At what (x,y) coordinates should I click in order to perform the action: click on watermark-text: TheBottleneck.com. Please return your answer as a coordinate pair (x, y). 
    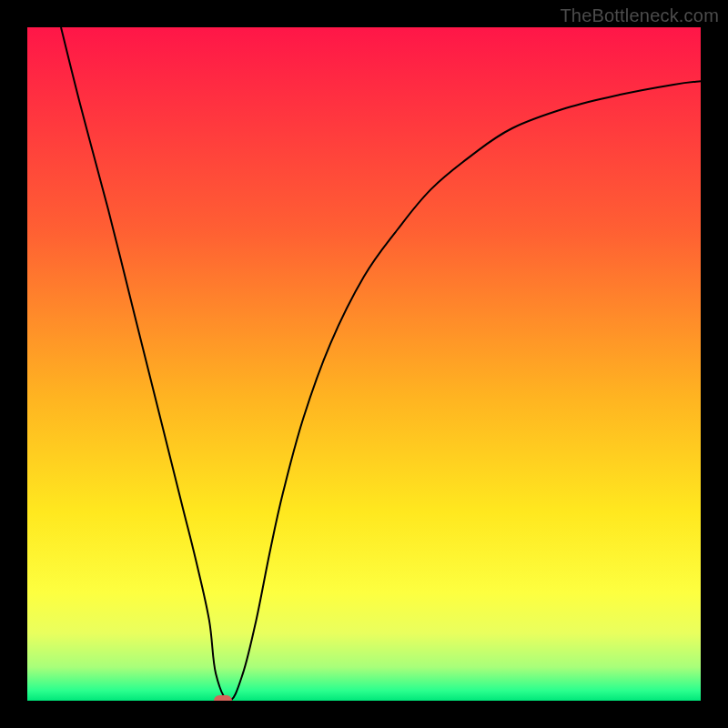
    Looking at the image, I should click on (639, 16).